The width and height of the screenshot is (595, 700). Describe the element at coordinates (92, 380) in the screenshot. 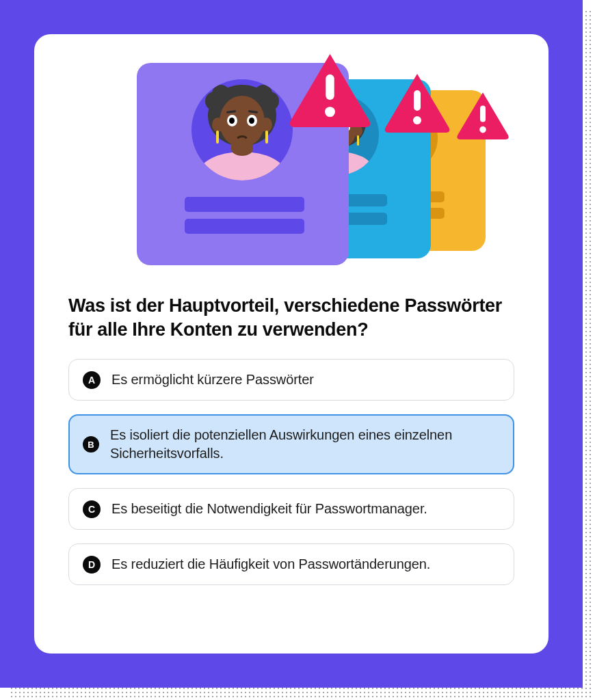

I see `option-badge: A` at that location.